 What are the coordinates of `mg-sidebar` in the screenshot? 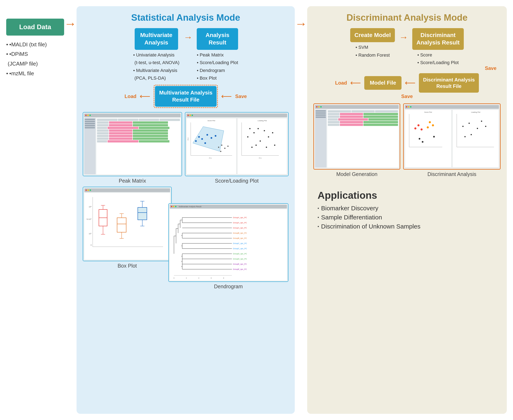 It's located at (321, 138).